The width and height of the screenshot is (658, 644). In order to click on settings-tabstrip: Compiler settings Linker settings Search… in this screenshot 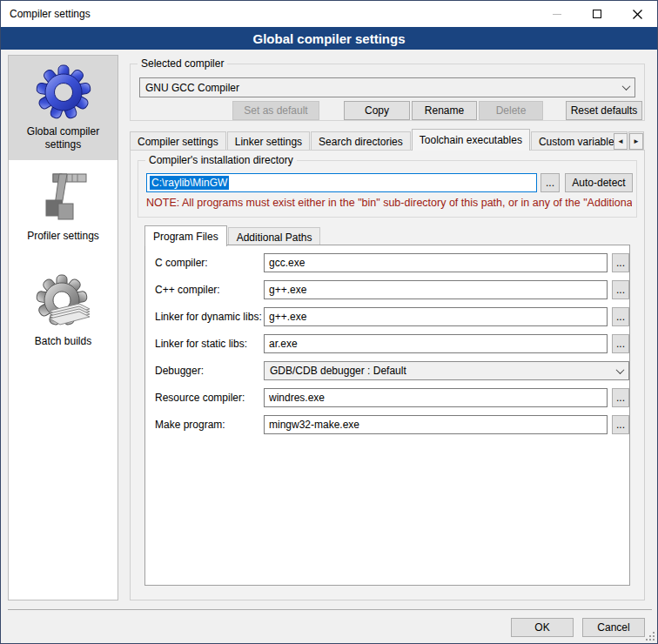, I will do `click(387, 141)`.